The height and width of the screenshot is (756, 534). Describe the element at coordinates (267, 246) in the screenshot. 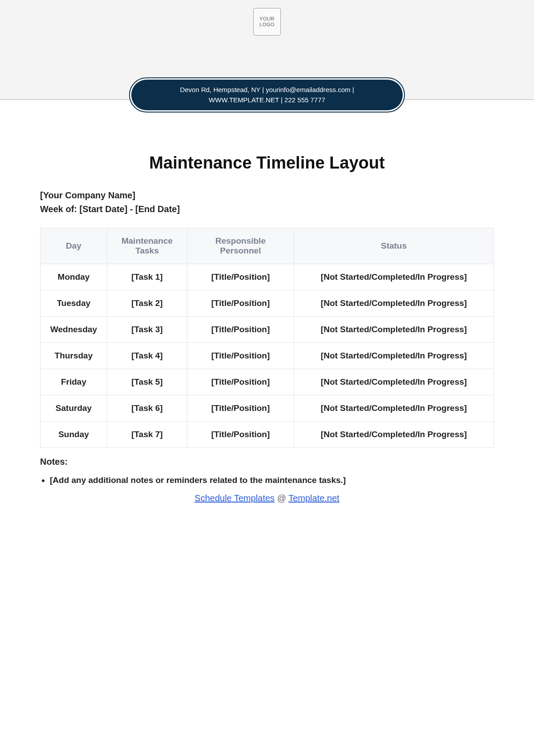

I see `table-header-row: Day Maintenance Tasks Responsible Person…` at that location.